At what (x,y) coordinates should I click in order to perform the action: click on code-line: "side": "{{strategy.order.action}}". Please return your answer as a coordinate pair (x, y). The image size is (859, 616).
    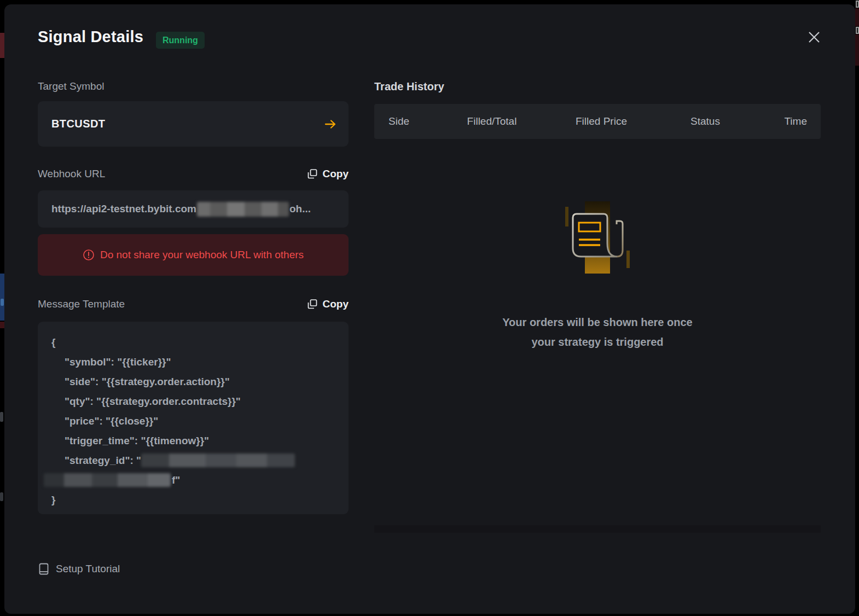
    Looking at the image, I should click on (193, 382).